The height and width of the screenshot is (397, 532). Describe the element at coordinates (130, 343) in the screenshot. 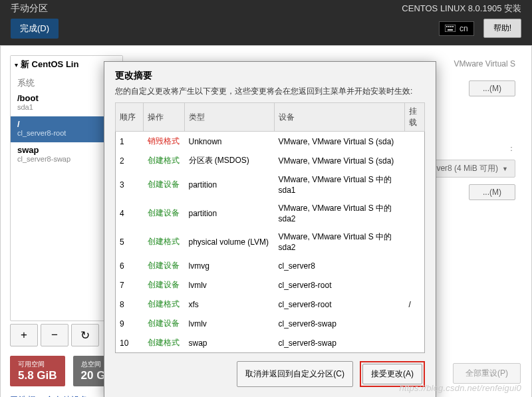

I see `cell-order: 10` at that location.